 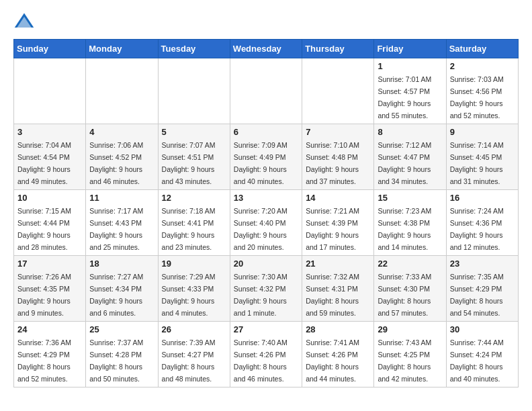 What do you see at coordinates (266, 223) in the screenshot?
I see `calendar-day-13: 13Sunrise: 7:20 AM Sunset: 4:40 PM Dayli…` at bounding box center [266, 223].